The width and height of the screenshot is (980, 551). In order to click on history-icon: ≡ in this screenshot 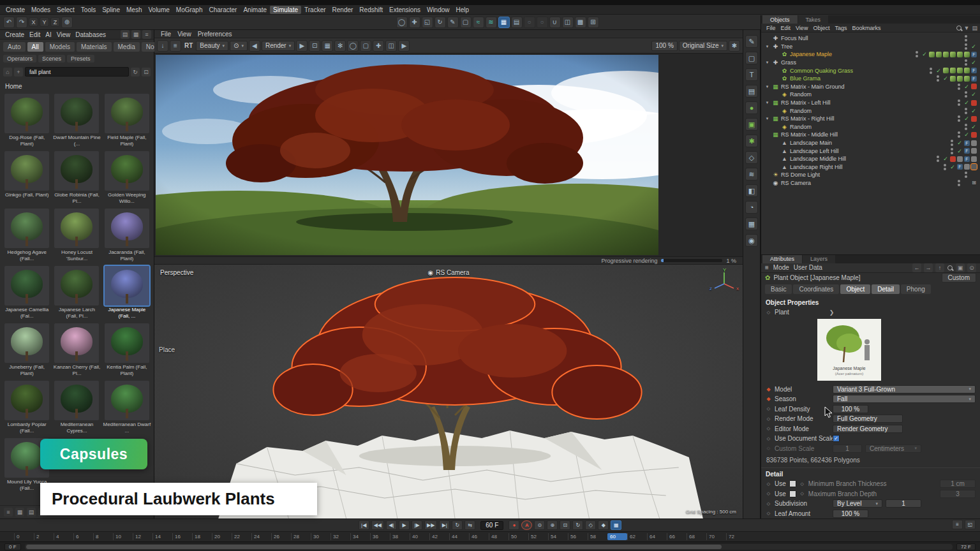, I will do `click(175, 46)`.